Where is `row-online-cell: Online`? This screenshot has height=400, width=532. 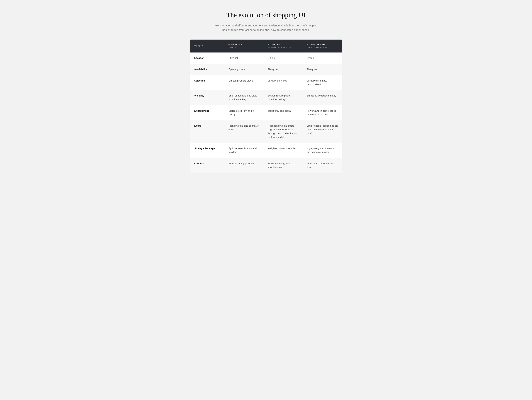
row-online-cell: Online is located at coordinates (283, 58).